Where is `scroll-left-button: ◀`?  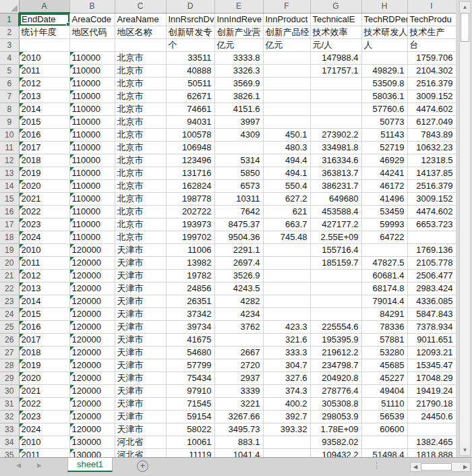 scroll-left-button: ◀ is located at coordinates (415, 467).